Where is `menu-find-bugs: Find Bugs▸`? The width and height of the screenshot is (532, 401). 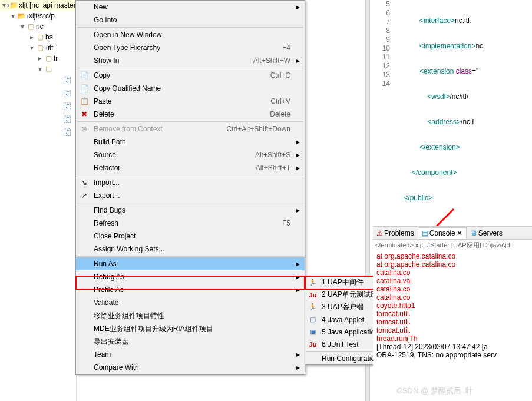 menu-find-bugs: Find Bugs▸ is located at coordinates (190, 210).